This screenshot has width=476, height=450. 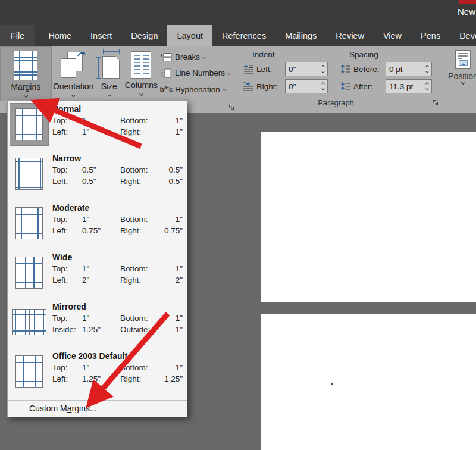 What do you see at coordinates (332, 385) in the screenshot?
I see `text-cursor-mark` at bounding box center [332, 385].